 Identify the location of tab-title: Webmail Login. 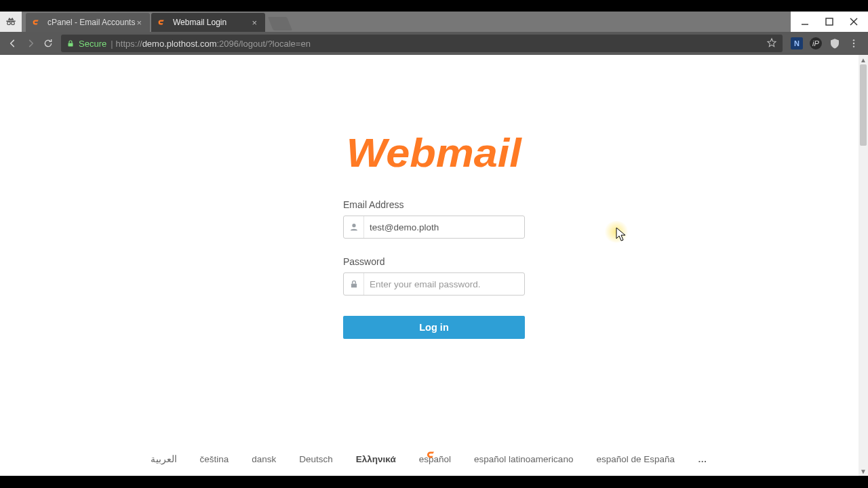
(199, 22).